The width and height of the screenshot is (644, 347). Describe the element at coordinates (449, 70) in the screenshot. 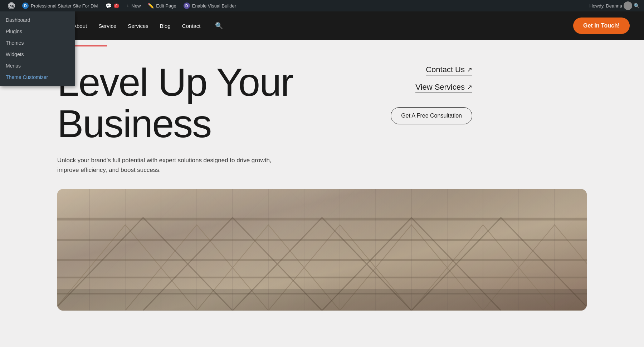

I see `contact-us-link: Contact Us ↗` at that location.